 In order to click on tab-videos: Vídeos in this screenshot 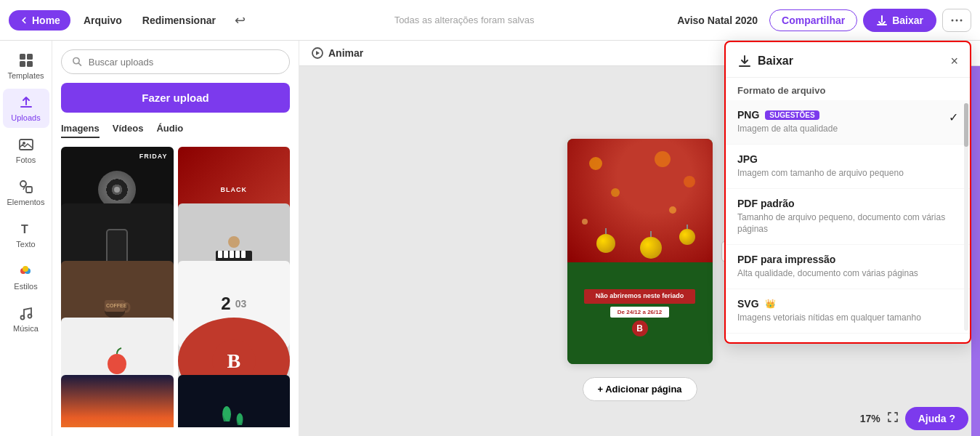, I will do `click(128, 131)`.